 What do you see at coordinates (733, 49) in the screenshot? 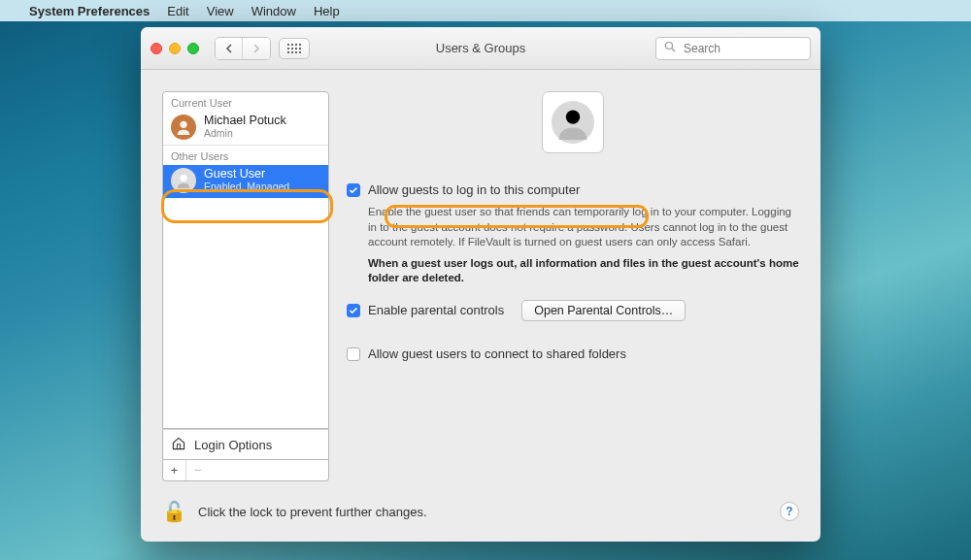
I see `search-field` at bounding box center [733, 49].